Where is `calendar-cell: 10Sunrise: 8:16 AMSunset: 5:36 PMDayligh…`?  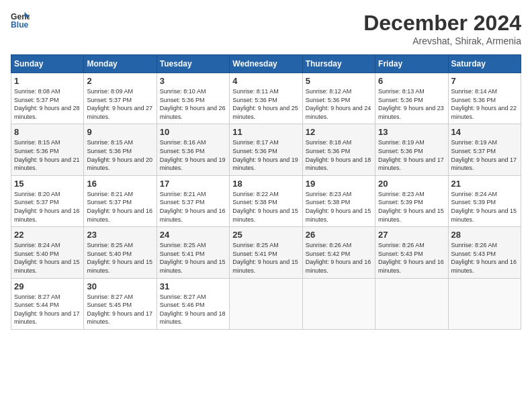 calendar-cell: 10Sunrise: 8:16 AMSunset: 5:36 PMDayligh… is located at coordinates (193, 150).